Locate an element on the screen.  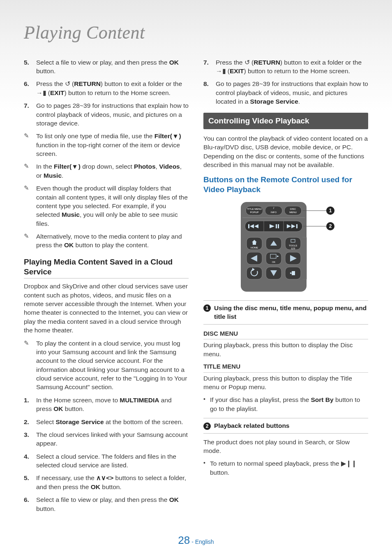
playback-bullet-text: To return to normal speed playback, pres… is located at coordinates (289, 468).